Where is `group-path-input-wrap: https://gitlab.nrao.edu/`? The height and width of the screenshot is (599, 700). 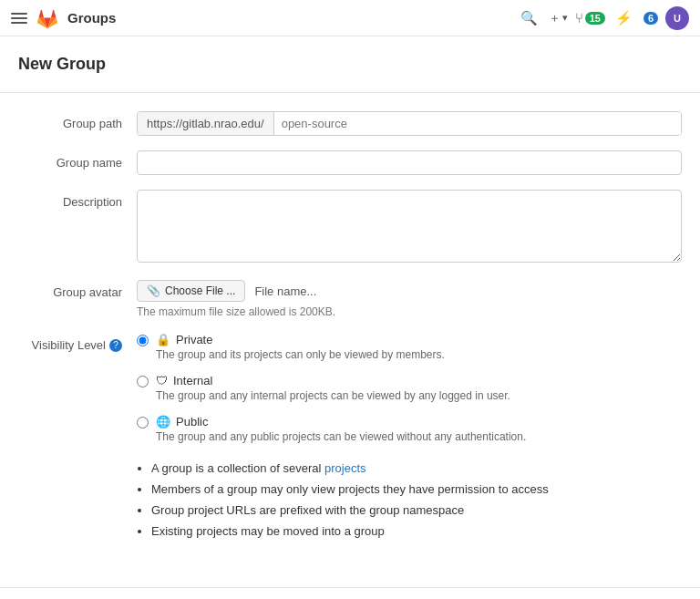
group-path-input-wrap: https://gitlab.nrao.edu/ is located at coordinates (409, 124).